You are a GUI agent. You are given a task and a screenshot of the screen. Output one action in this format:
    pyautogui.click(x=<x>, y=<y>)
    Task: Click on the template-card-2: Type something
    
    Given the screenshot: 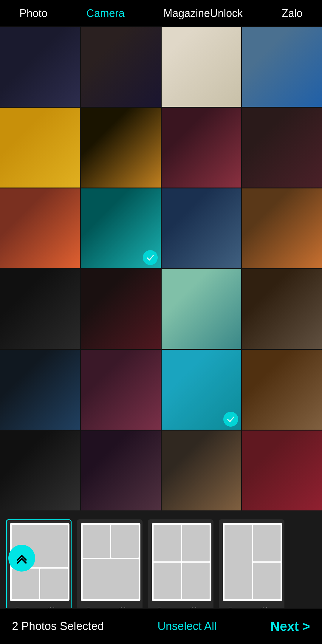 What is the action you would take?
    pyautogui.click(x=110, y=568)
    